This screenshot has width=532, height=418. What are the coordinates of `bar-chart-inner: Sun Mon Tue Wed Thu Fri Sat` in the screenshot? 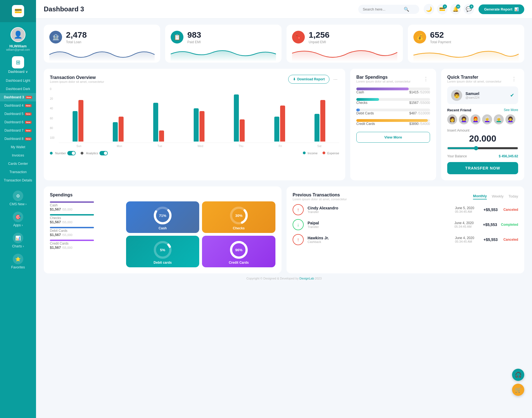 It's located at (199, 117).